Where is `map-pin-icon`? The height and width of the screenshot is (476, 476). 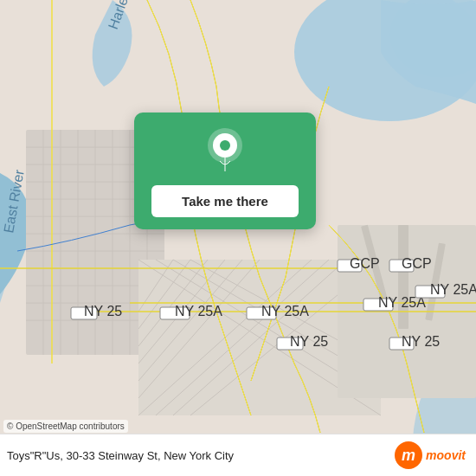
map-pin-icon is located at coordinates (225, 151).